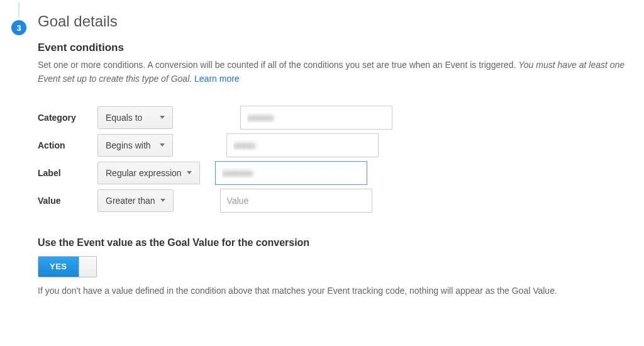 This screenshot has width=644, height=346. Describe the element at coordinates (333, 173) in the screenshot. I see `condition-row-label: Label Regular expression` at that location.